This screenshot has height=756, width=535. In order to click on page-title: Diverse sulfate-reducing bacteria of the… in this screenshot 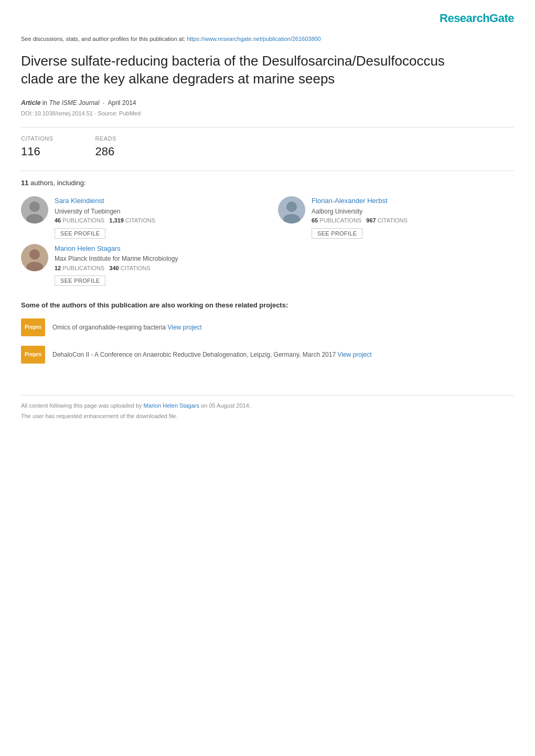, I will do `click(236, 70)`.